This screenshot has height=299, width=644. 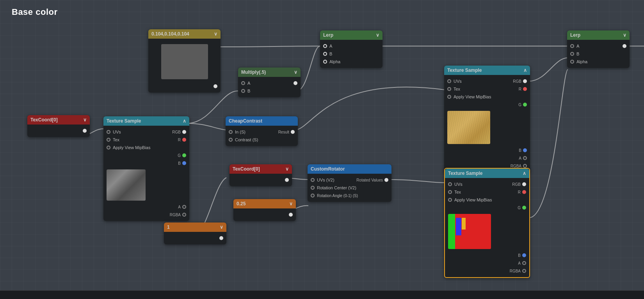 I want to click on texcoord1-node: TexCoord[0] ∨, so click(x=59, y=126).